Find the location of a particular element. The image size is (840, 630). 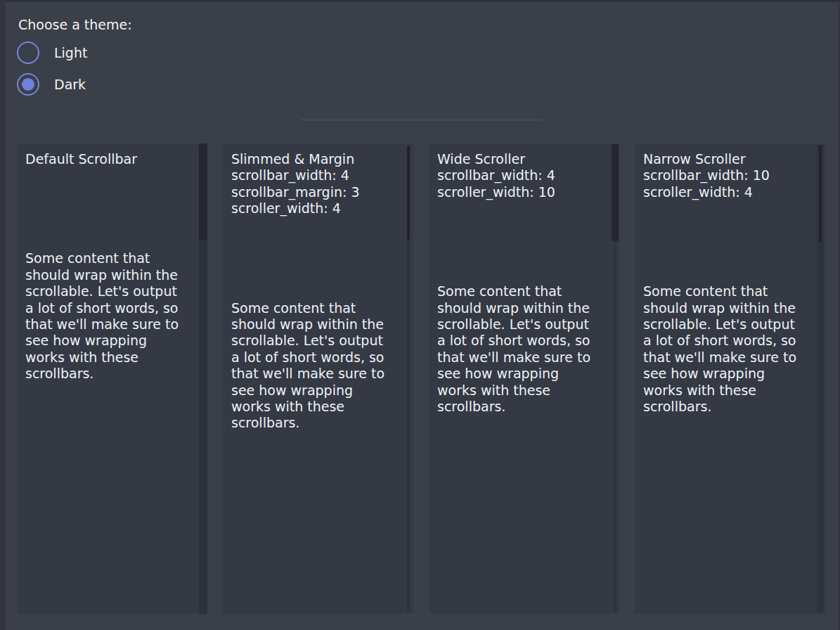

panel-title: Default Scrollbar is located at coordinates (107, 159).